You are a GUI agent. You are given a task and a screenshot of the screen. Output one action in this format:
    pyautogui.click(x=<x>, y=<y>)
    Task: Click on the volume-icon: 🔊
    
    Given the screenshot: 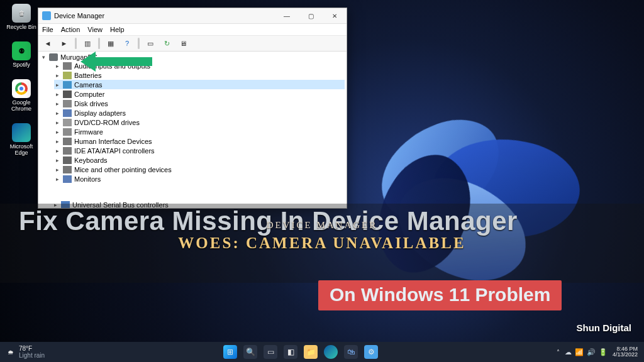 What is the action you would take?
    pyautogui.click(x=591, y=352)
    